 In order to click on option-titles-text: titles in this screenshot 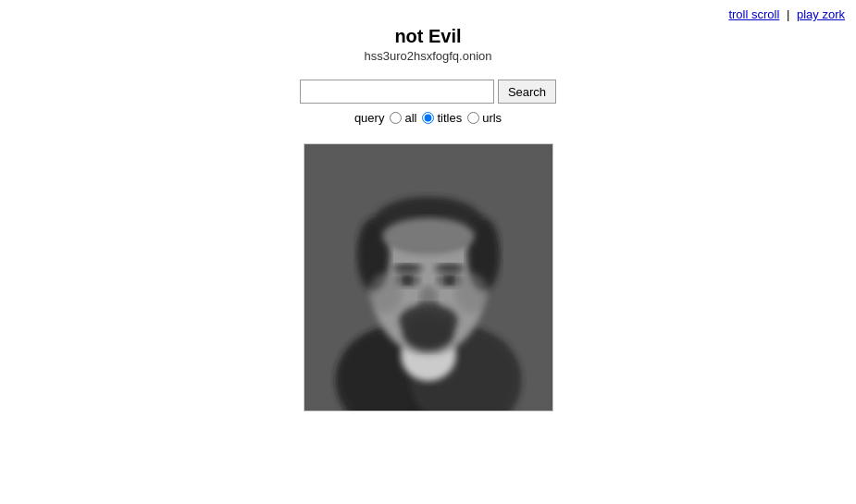, I will do `click(450, 118)`.